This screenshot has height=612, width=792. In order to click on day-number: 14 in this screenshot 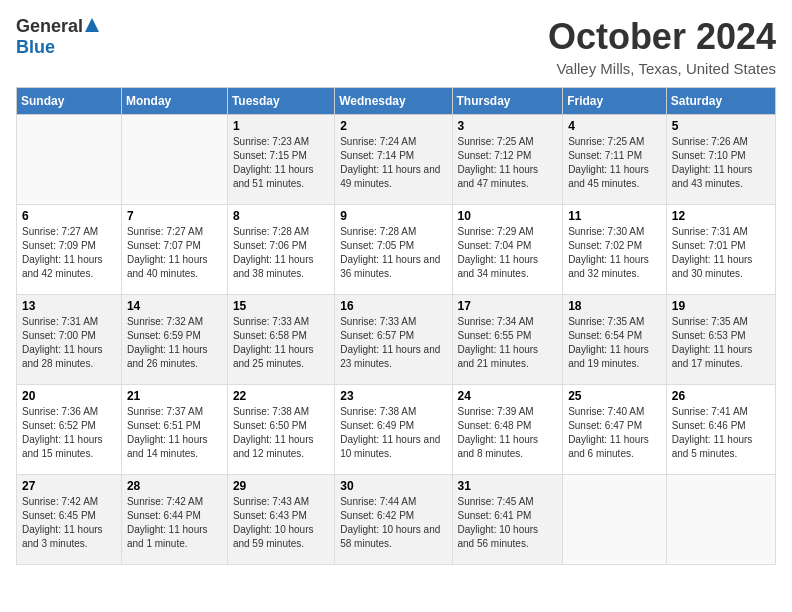, I will do `click(174, 306)`.